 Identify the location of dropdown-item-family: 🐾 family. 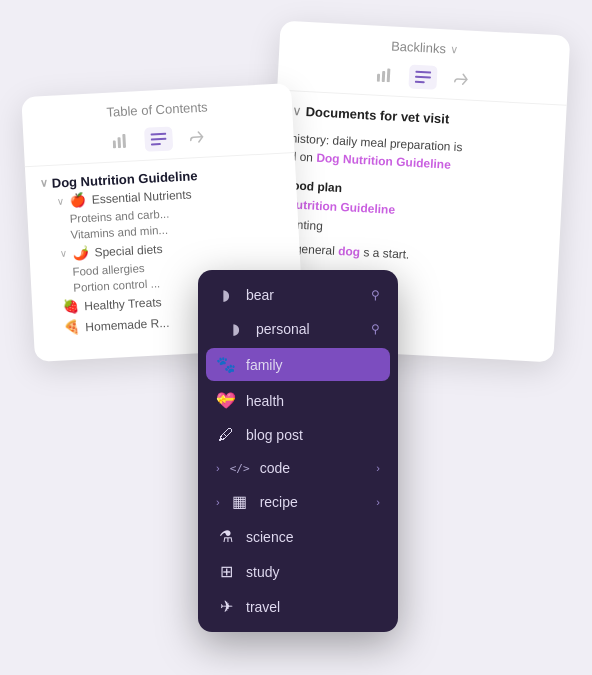
(298, 364).